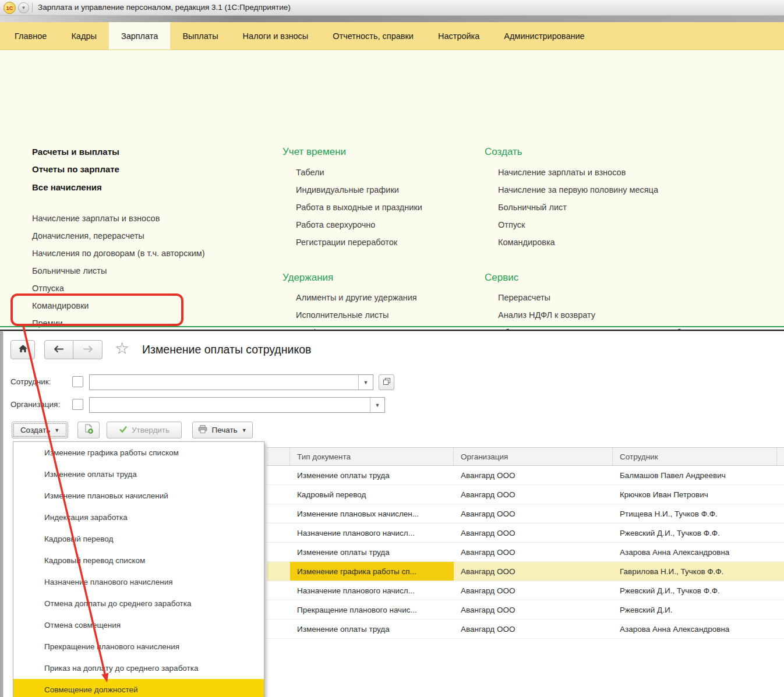 This screenshot has height=697, width=784. I want to click on approve-button: Утвердить, so click(144, 430).